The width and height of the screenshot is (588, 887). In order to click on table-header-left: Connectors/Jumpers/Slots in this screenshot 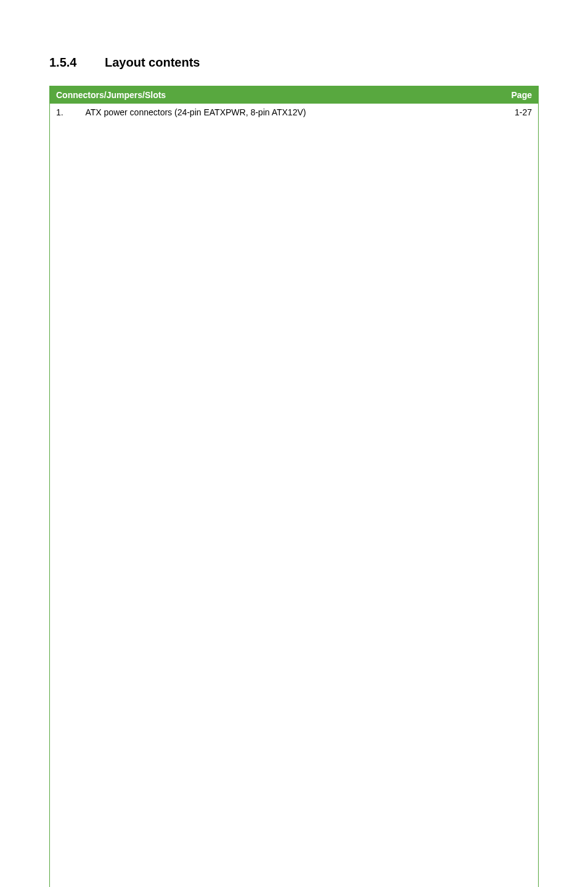, I will do `click(272, 95)`.